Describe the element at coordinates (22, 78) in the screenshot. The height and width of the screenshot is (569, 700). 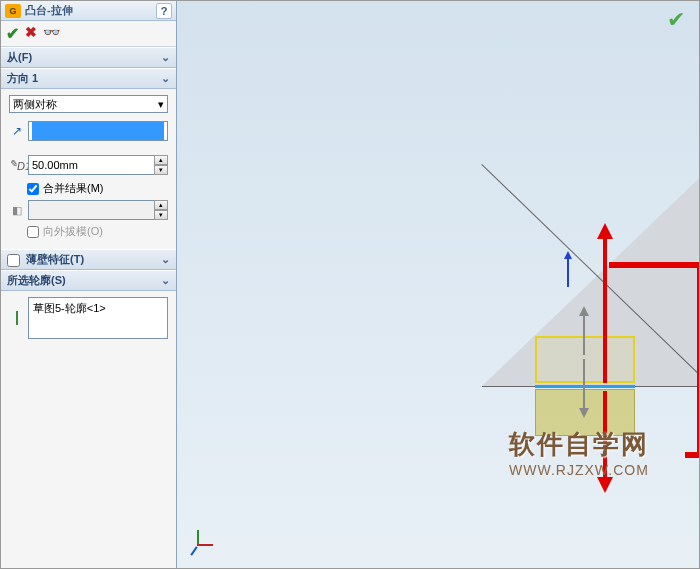
I see `direction1-label: 方向 1` at that location.